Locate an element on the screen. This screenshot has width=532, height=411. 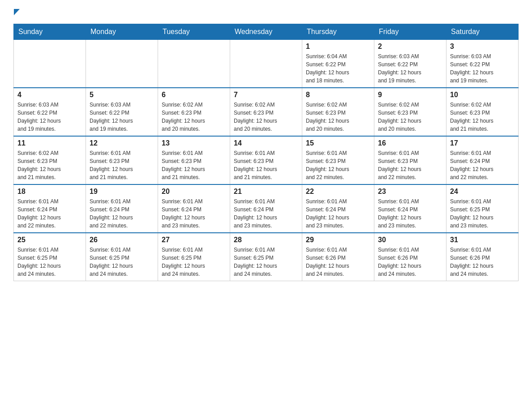
calendar-header-saturday: Saturday is located at coordinates (483, 32).